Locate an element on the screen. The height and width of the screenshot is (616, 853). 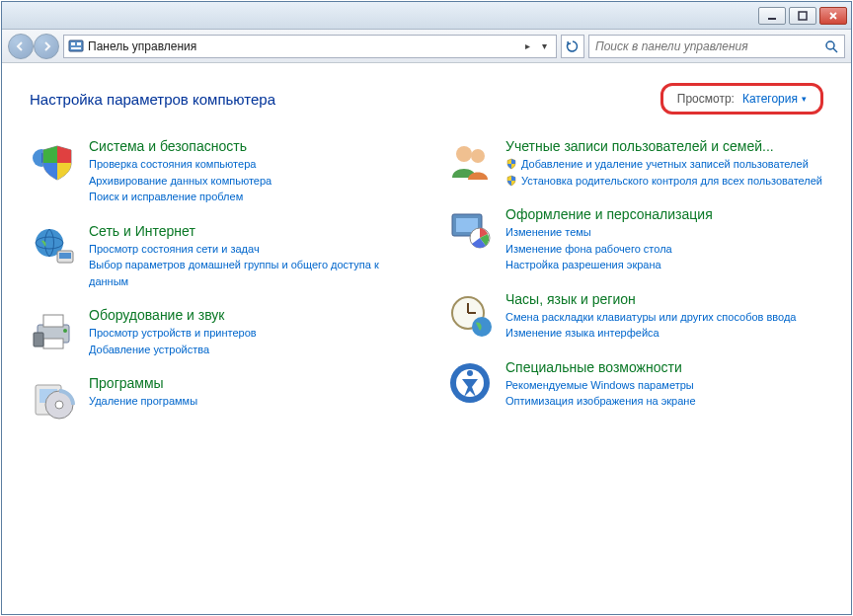
category-link: Просмотр устройств и принтеров is located at coordinates (248, 334).